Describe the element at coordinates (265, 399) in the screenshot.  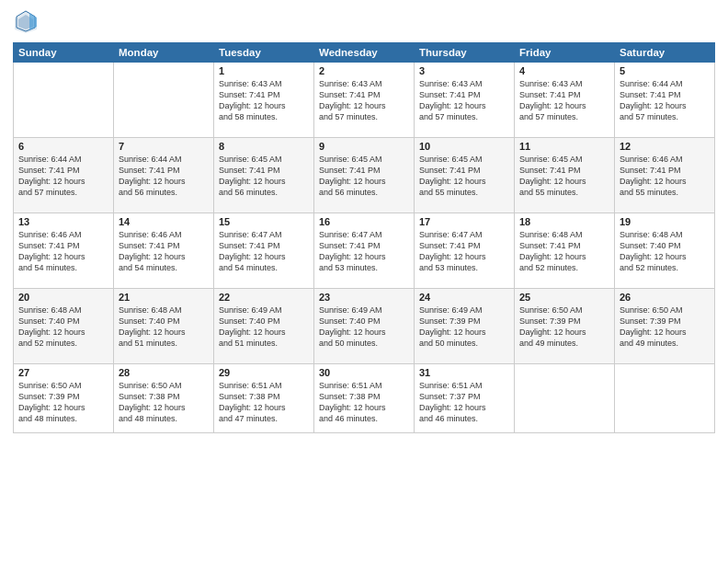
I see `calendar-cell: 29Sunrise: 6:51 AM Sunset: 7:38 PM Dayli…` at that location.